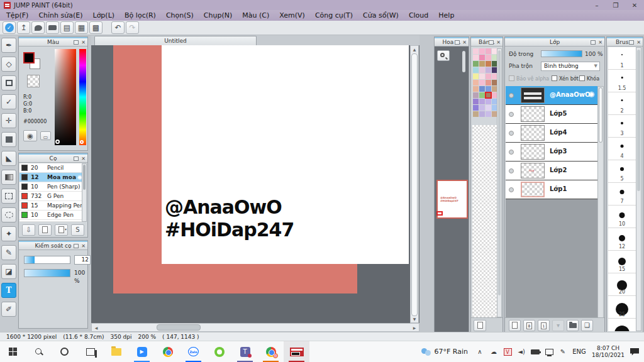 This screenshot has height=362, width=644. What do you see at coordinates (82, 260) in the screenshot?
I see `brush-size-value: 12` at bounding box center [82, 260].